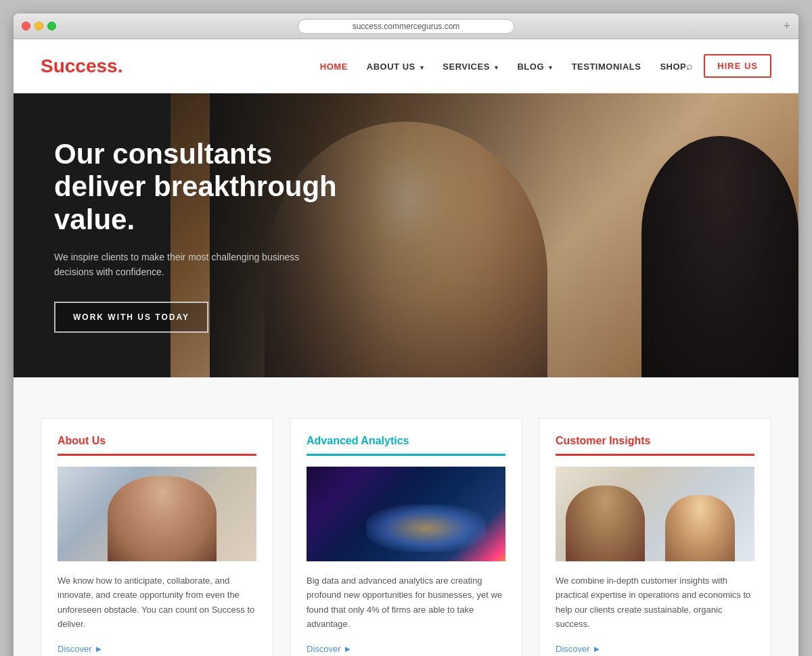  I want to click on nav-item-testimonials: TESTIMONIALS, so click(606, 66).